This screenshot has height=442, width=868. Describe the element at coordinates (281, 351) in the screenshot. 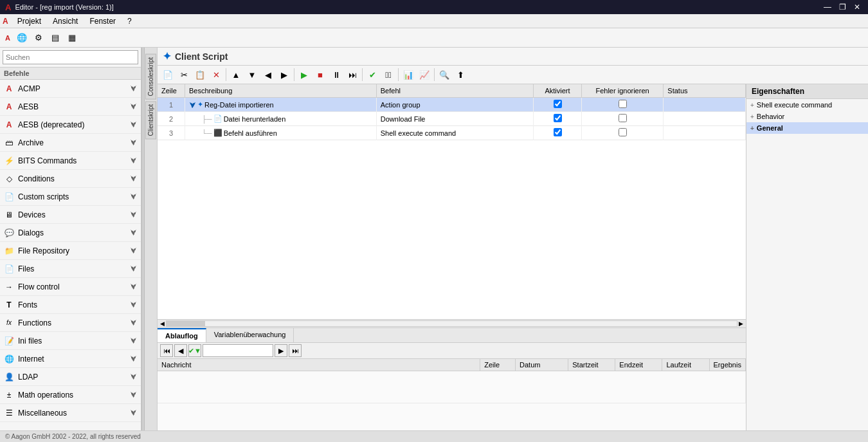

I see `log-next-btn: ▶` at that location.